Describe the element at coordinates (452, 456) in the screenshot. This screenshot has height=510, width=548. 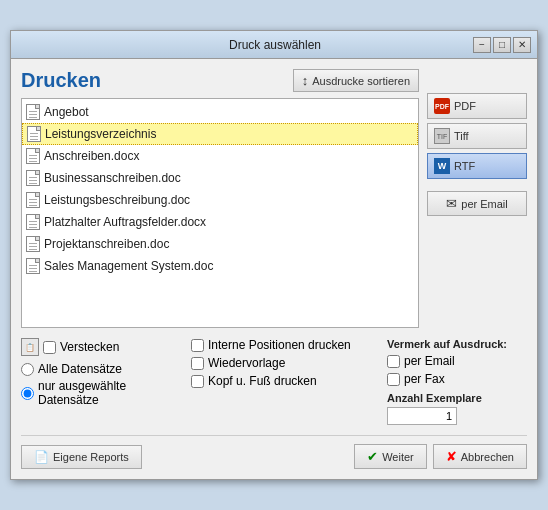
I see `abbrechen-icon: ✘` at that location.